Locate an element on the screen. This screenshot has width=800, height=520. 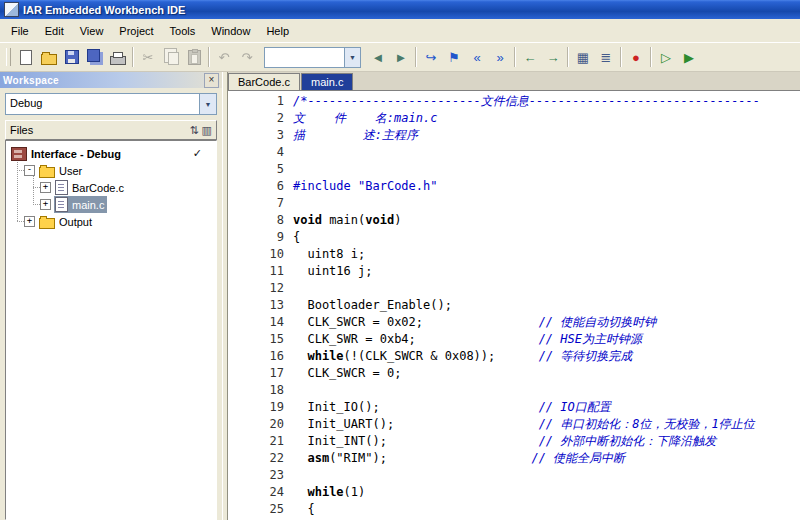
cut-button: ✂ is located at coordinates (148, 57).